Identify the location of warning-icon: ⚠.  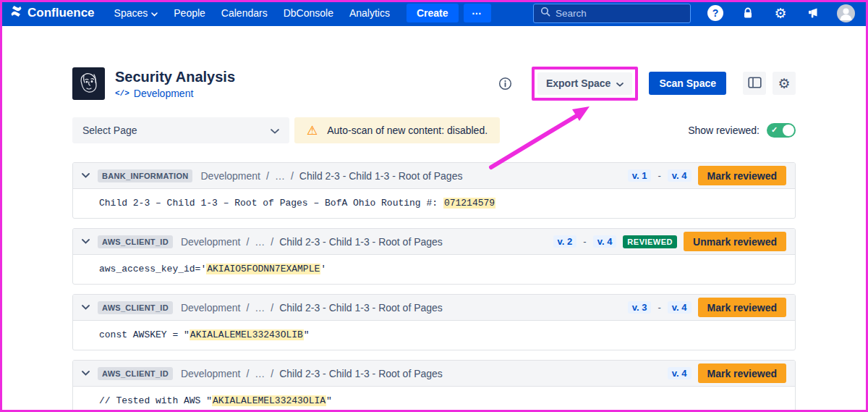
(312, 130).